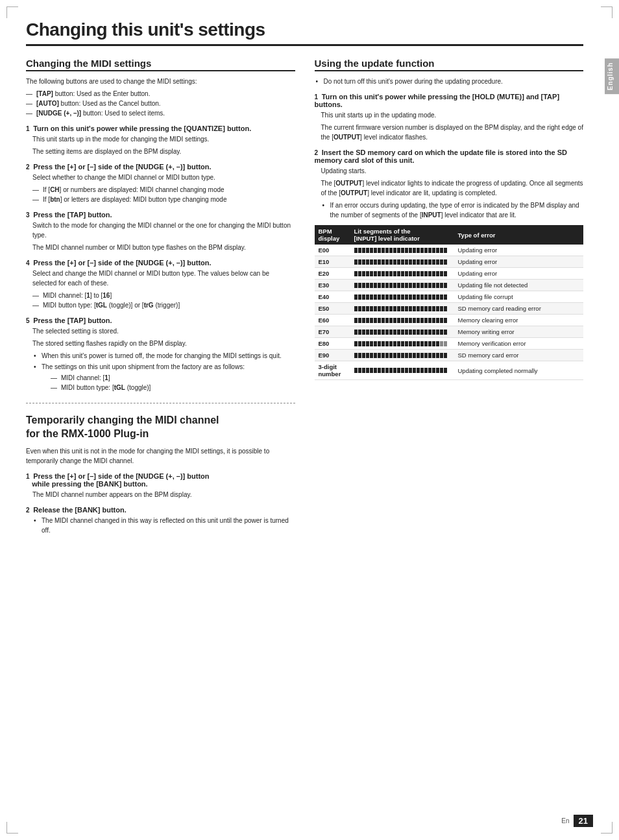 This screenshot has height=840, width=619. Describe the element at coordinates (161, 510) in the screenshot. I see `temp-step2-heading: 2 Release the [BANK] button.` at that location.